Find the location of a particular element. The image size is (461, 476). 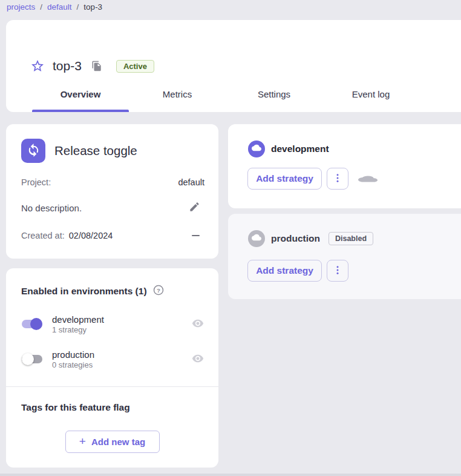

production-strategy-panel: production Disabled Add strategy is located at coordinates (345, 257).